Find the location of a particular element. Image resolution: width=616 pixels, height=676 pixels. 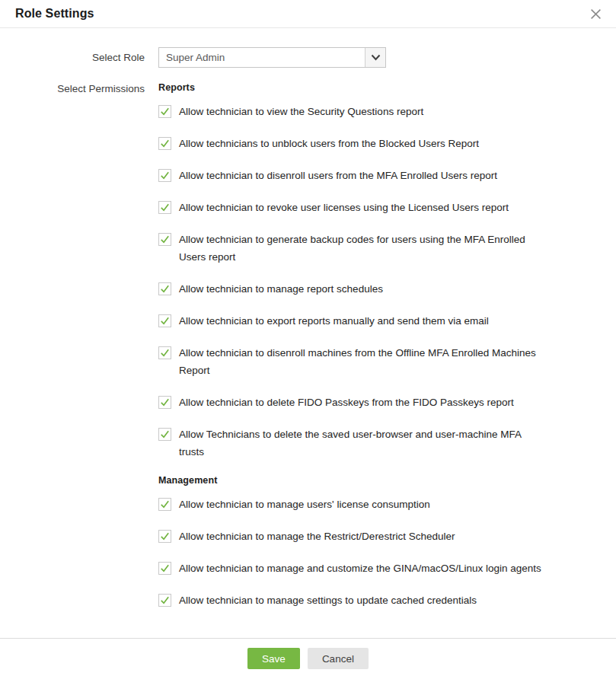

permission-label: Allow technician to revoke user licenses… is located at coordinates (344, 207).